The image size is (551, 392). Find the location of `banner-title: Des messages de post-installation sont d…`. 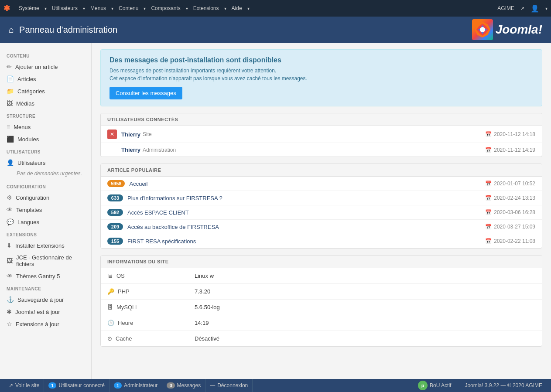

banner-title: Des messages de post-installation sont d… is located at coordinates (321, 60).